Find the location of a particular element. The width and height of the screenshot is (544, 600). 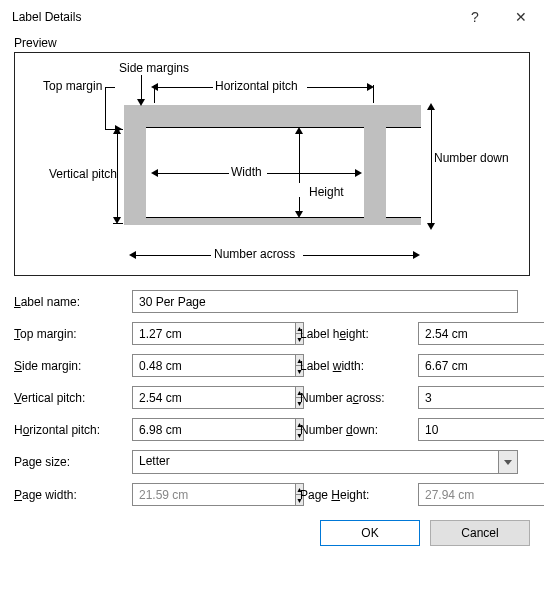

page-height-lbl: Page Height: is located at coordinates (359, 495).